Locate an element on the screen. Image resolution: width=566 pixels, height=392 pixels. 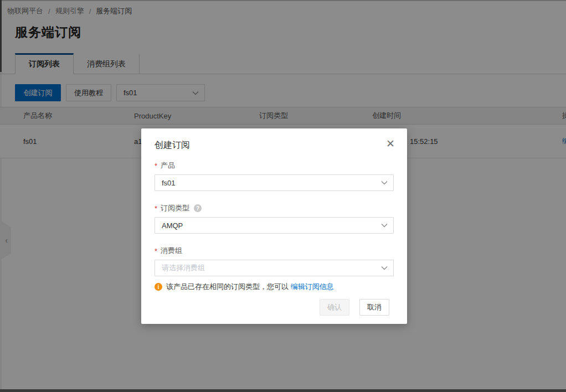
product-select: fs01 is located at coordinates (274, 183).